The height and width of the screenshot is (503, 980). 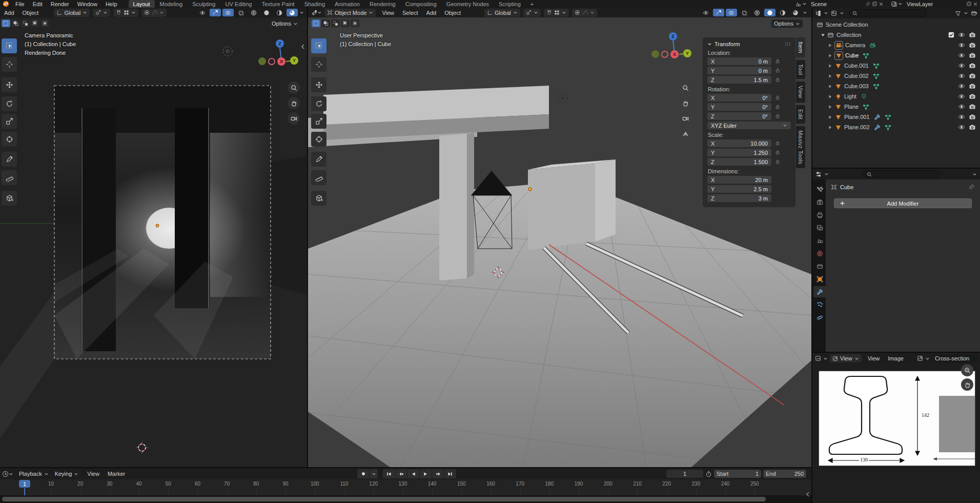 What do you see at coordinates (820, 240) in the screenshot?
I see `properties-tab-scene` at bounding box center [820, 240].